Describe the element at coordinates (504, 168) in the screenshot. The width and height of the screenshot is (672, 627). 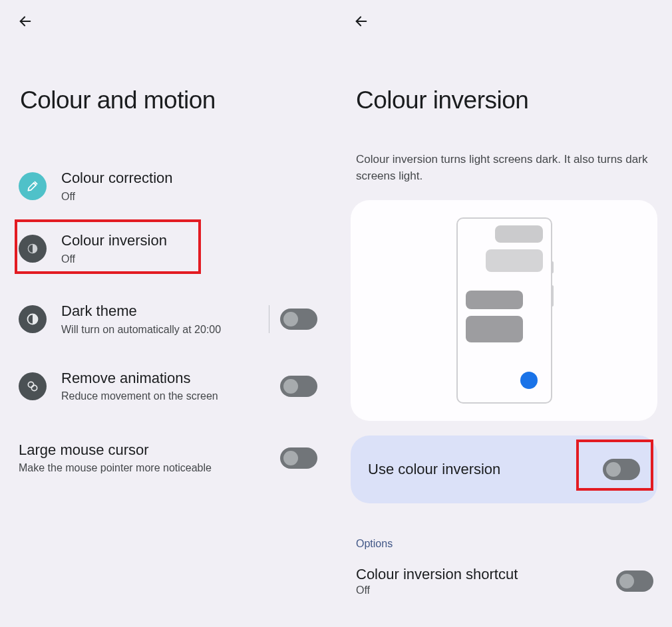
I see `description-text: Colour inversion turns light screens dar…` at that location.